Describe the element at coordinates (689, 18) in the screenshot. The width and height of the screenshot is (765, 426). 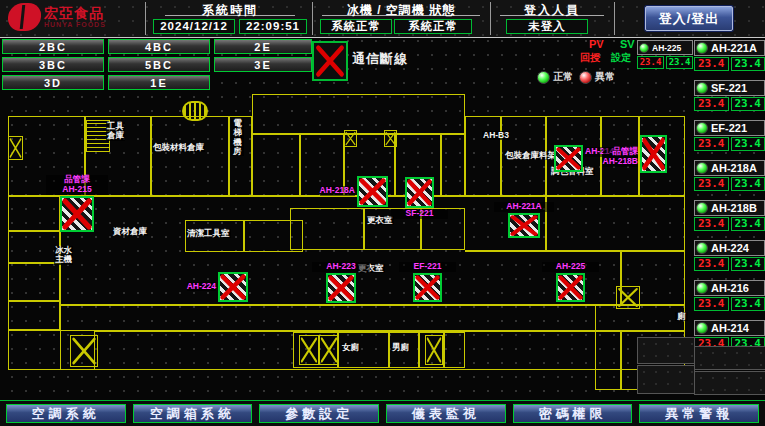
I see `login-logout-button: 登入/登出` at that location.